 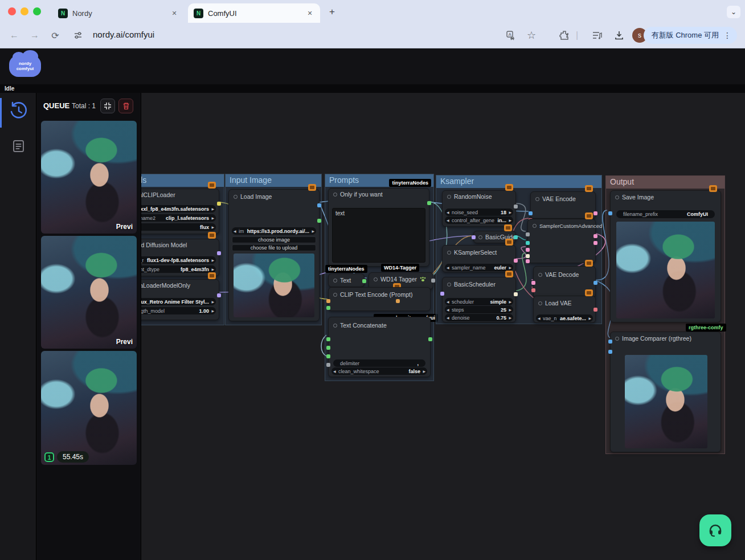 I want to click on widget-steps: steps25, so click(x=479, y=310).